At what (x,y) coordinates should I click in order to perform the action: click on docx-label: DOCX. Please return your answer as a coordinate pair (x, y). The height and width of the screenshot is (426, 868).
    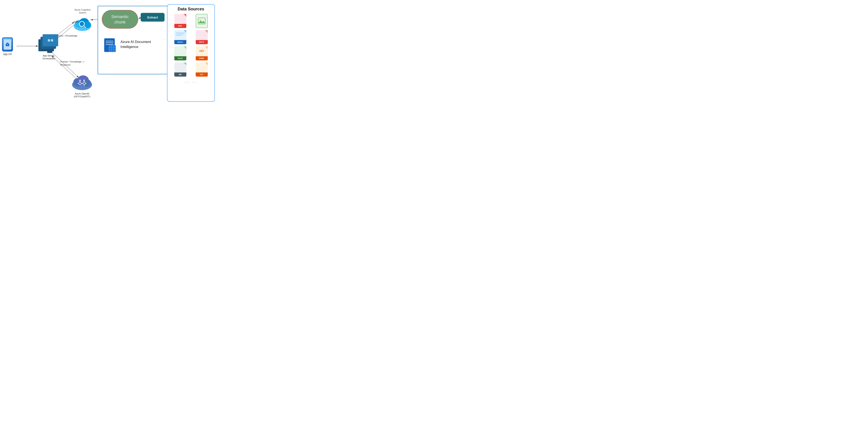
    Looking at the image, I should click on (180, 42).